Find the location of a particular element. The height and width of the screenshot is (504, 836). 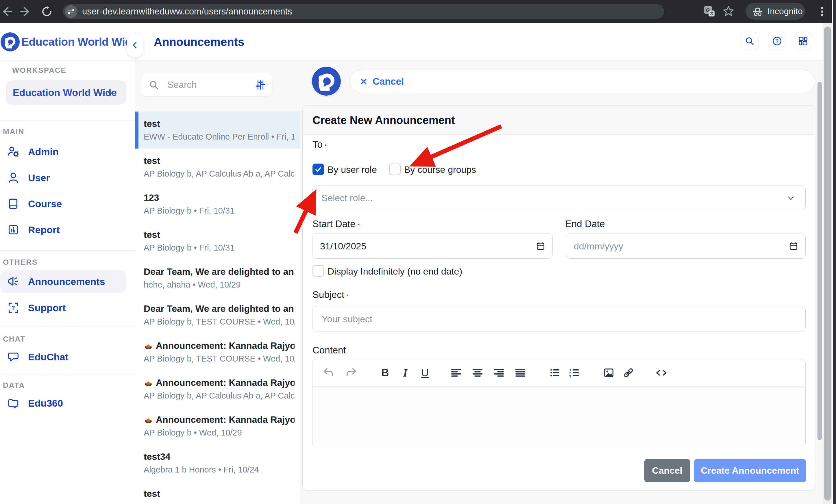

cancel-button: Cancel is located at coordinates (667, 471).